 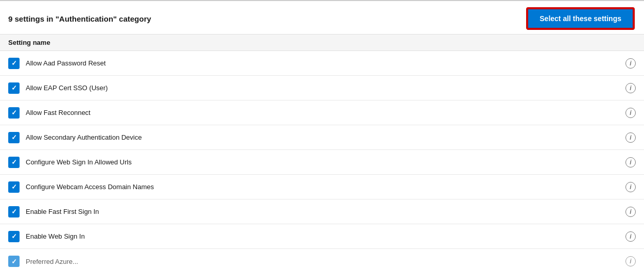 I want to click on setting-name-column-label: Setting name, so click(x=29, y=42).